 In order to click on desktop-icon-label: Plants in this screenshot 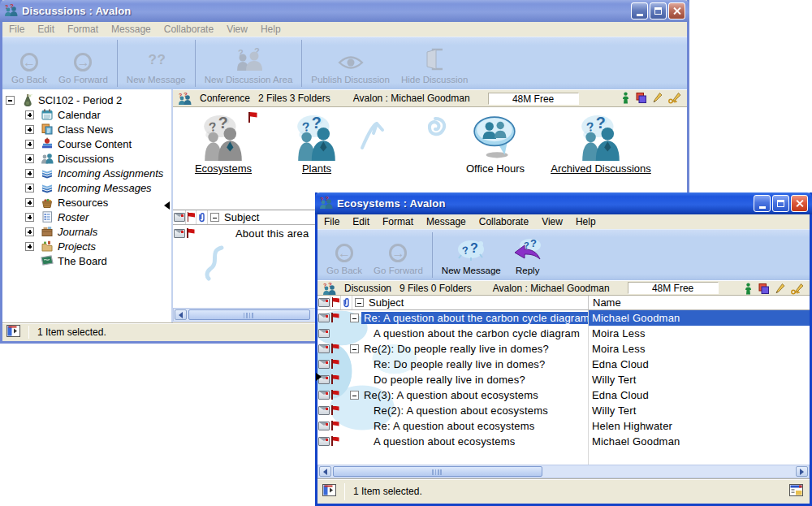, I will do `click(317, 169)`.